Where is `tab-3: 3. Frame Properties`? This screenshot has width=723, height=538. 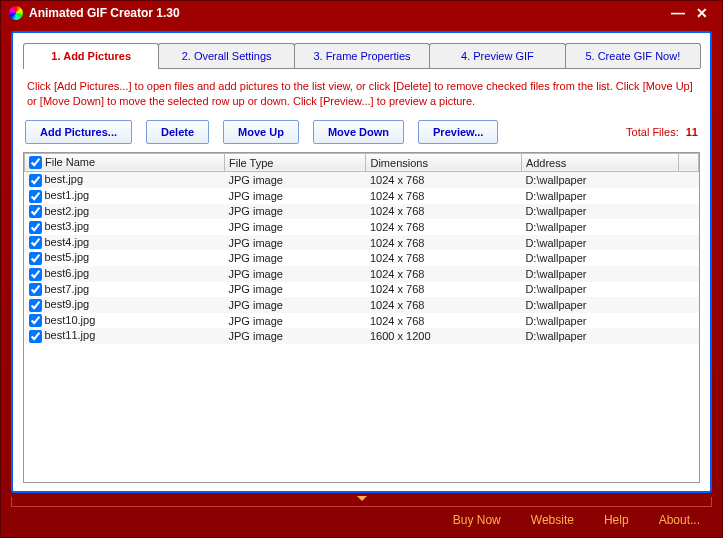 tab-3: 3. Frame Properties is located at coordinates (362, 56).